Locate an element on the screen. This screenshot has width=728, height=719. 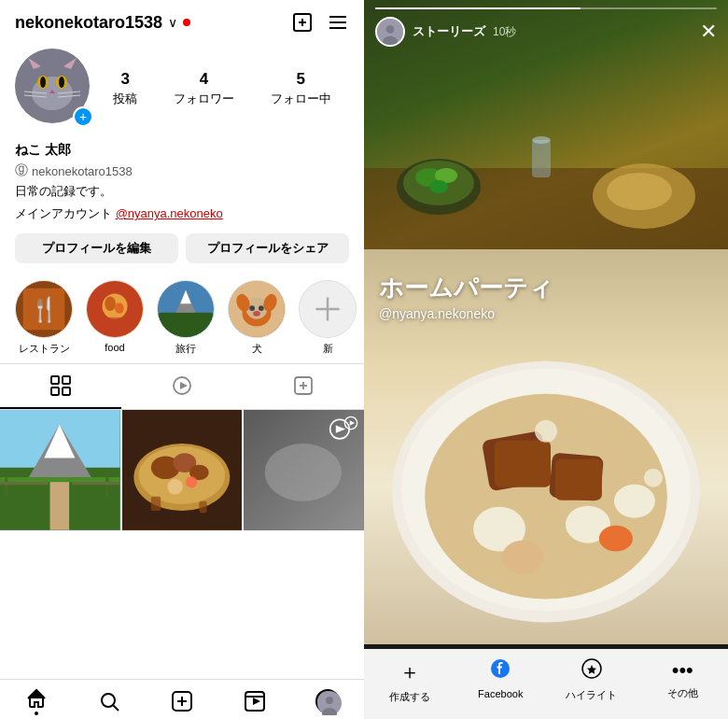
tab-grid is located at coordinates (61, 387).